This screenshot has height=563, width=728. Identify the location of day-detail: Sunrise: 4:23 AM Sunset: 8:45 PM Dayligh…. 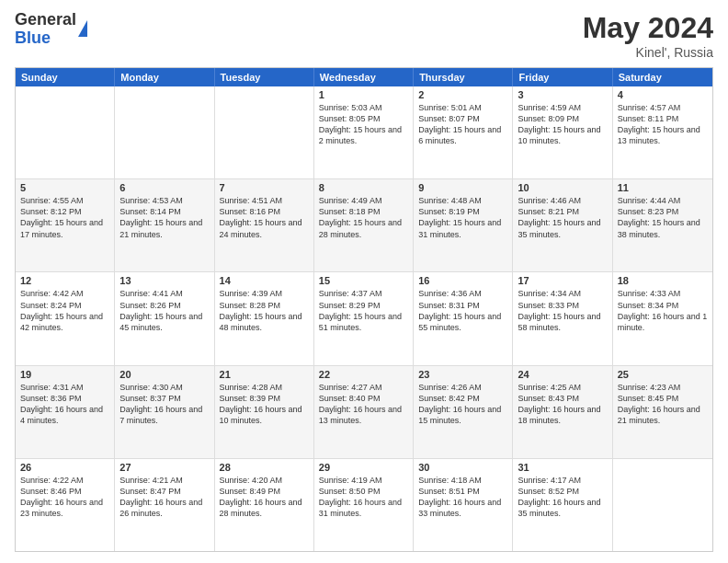
(663, 405).